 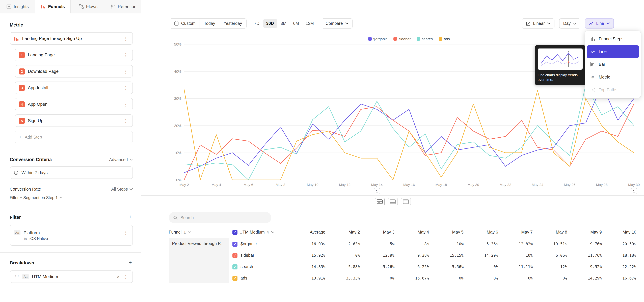 I want to click on menu-item-line: Line, so click(x=613, y=52).